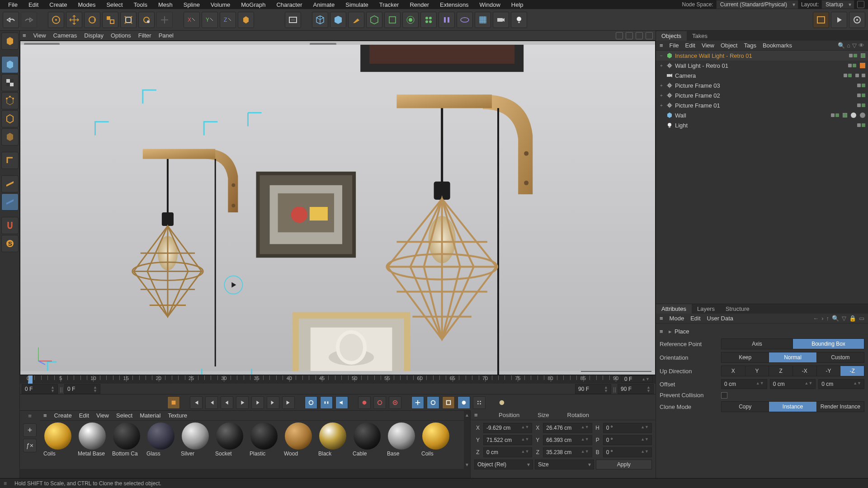 This screenshot has height=488, width=868. Describe the element at coordinates (212, 403) in the screenshot. I see `prev-key-button` at that location.